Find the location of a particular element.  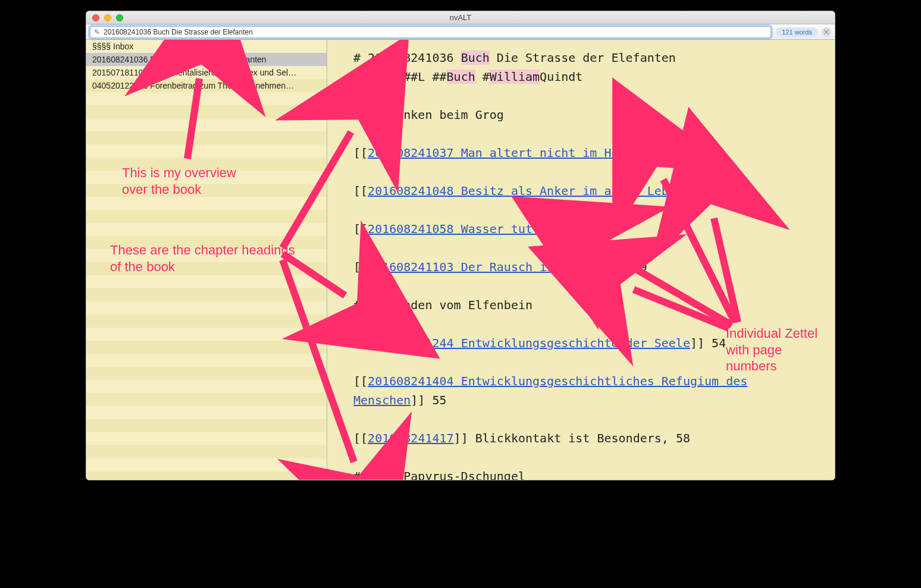

wikilink: 201608241404 Entwicklungsgeschichtliches… is located at coordinates (557, 381).